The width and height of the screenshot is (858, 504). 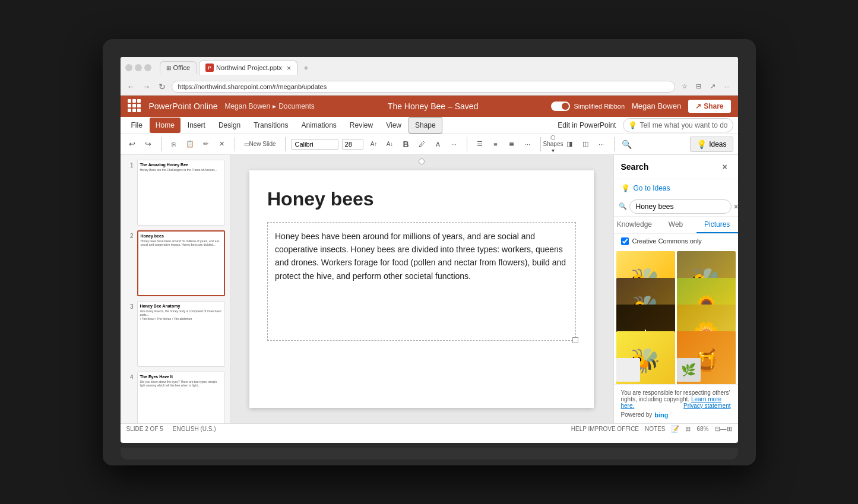 What do you see at coordinates (178, 68) in the screenshot?
I see `office-tab: ⊞ Office` at bounding box center [178, 68].